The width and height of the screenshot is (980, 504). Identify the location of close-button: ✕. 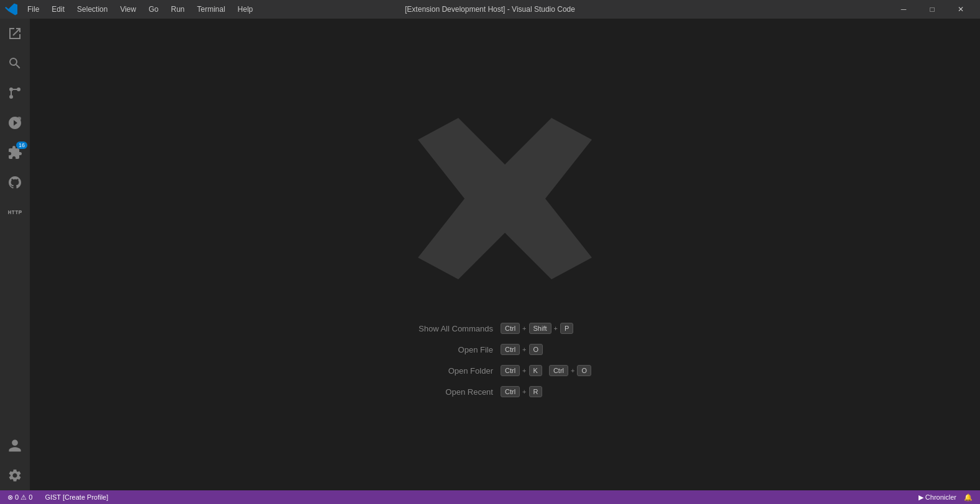
(961, 9).